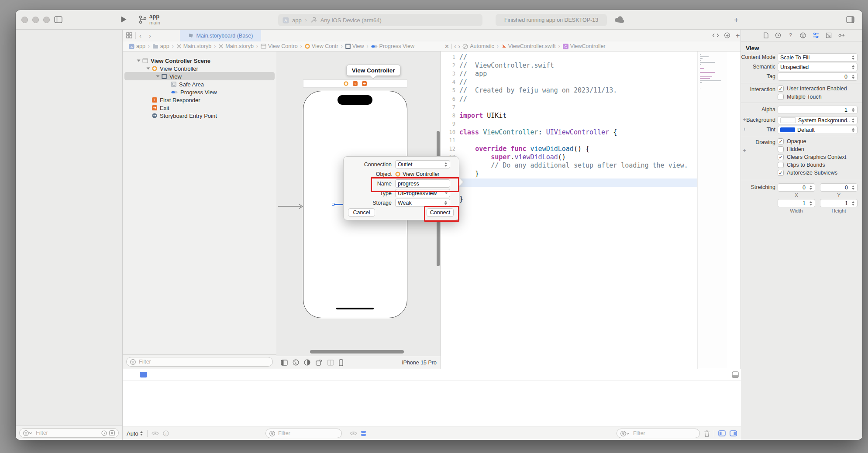  Describe the element at coordinates (291, 206) in the screenshot. I see `entry-point-arrow` at that location.